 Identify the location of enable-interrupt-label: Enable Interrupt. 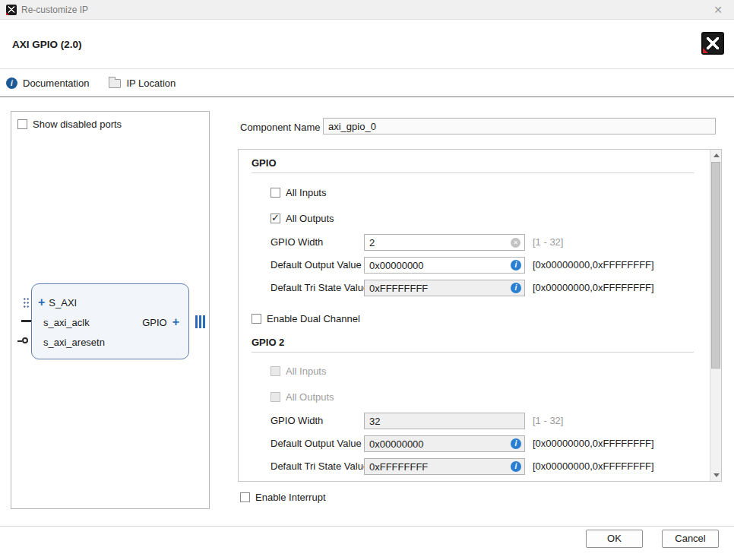
(290, 497).